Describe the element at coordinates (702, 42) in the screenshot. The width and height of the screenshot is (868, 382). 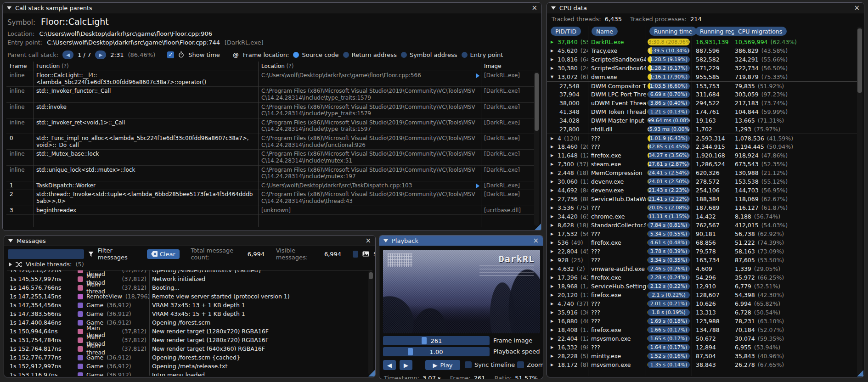
I see `table-row: ▶37,840(55)DarkRL.exe33:30.8 (208.96%)16…` at that location.